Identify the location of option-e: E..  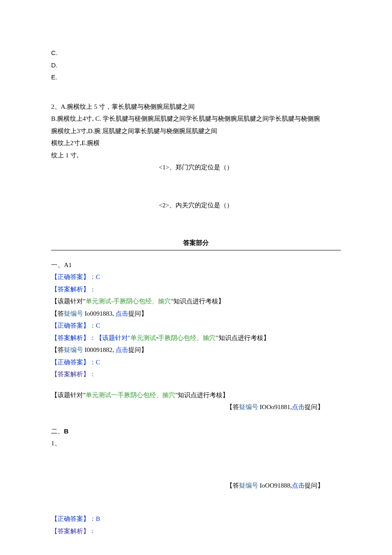
(196, 78).